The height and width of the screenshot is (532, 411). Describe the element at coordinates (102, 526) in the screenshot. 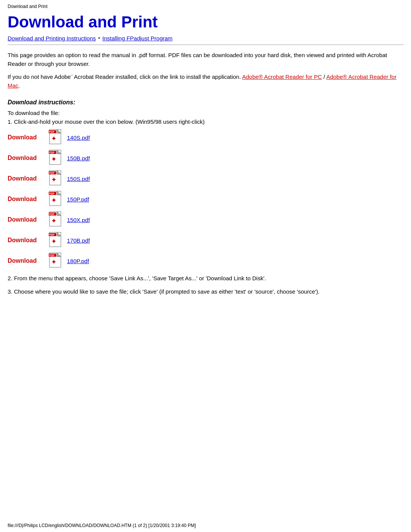

I see `page-footer: file:///D|/Philips LCD/english/DOWNLOAD/…` at that location.